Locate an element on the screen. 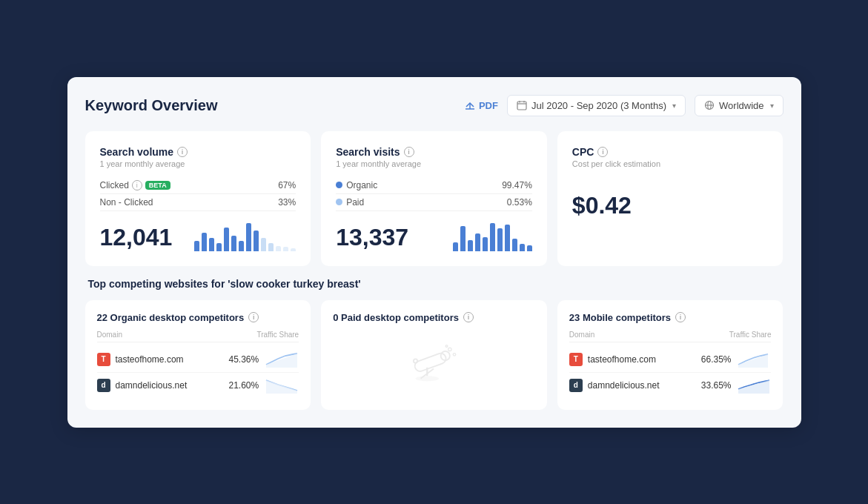  mobile-competitors-title: 23 Mobile competitors i is located at coordinates (670, 317).